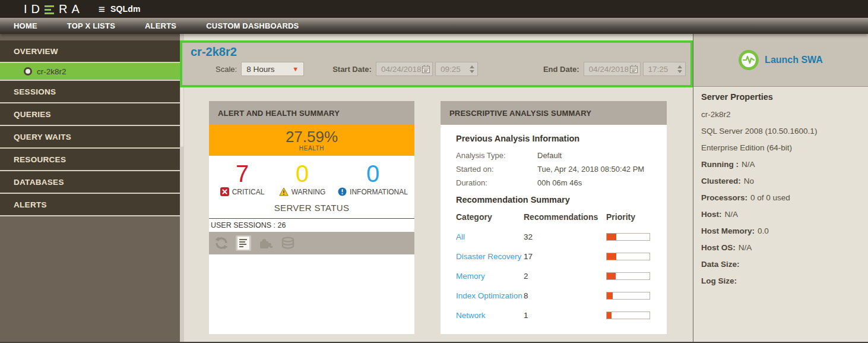 This screenshot has height=343, width=868. Describe the element at coordinates (781, 61) in the screenshot. I see `launch-swa-button: Launch SWA` at that location.